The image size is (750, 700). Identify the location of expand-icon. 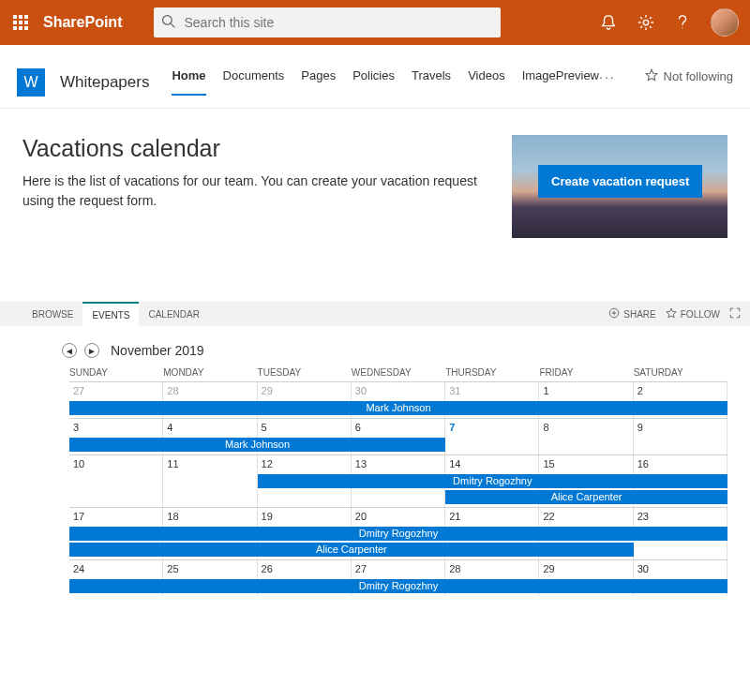
(735, 314).